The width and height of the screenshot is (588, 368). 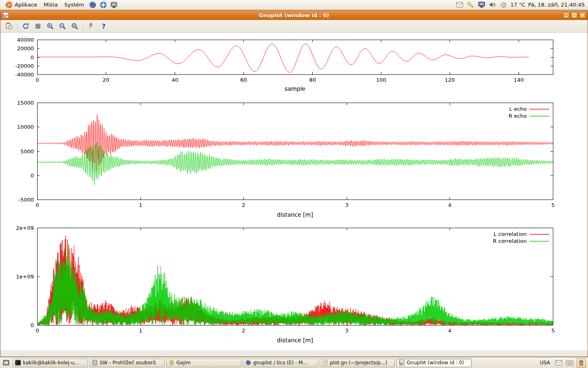 I want to click on svg-text: sample, so click(x=295, y=89).